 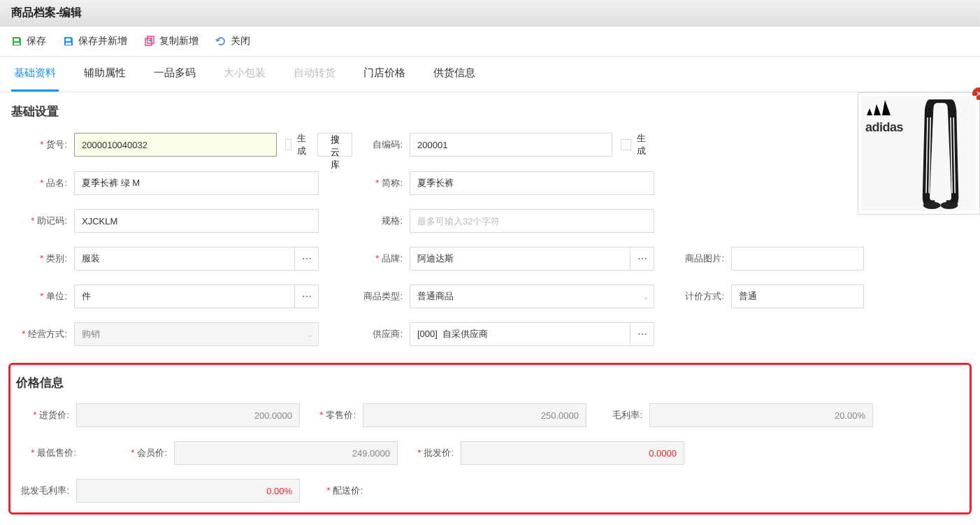 What do you see at coordinates (95, 41) in the screenshot?
I see `save-new-button: 保存并新增` at bounding box center [95, 41].